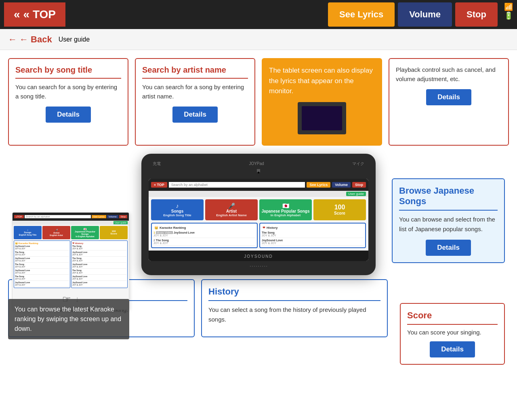  I want to click on lyrics-display-text: The tablet screen can also display the l…, so click(322, 81).